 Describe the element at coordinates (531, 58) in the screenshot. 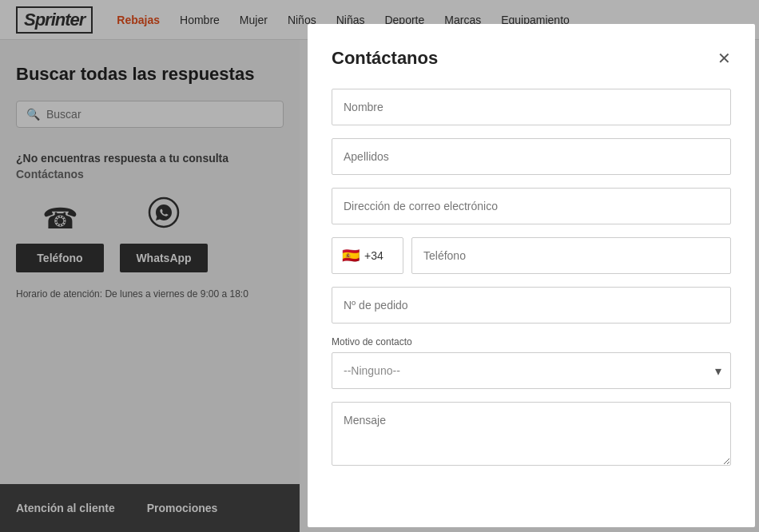

I see `modal-header: Contáctanos ✕` at that location.